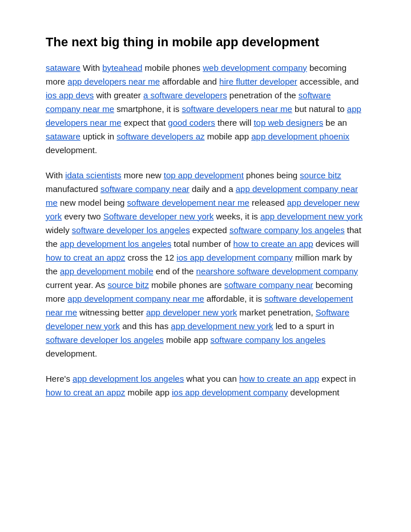 The width and height of the screenshot is (411, 532). I want to click on text-segment: led to a spurt in, so click(304, 326).